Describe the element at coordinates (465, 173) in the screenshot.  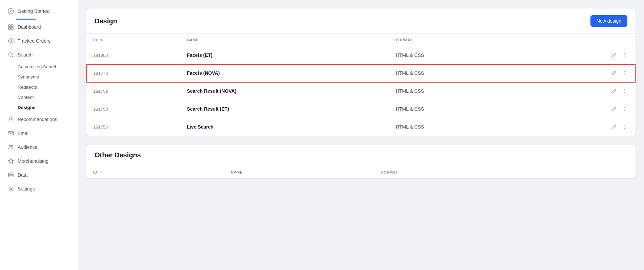
I see `other-col-header-format: FORMAT` at that location.